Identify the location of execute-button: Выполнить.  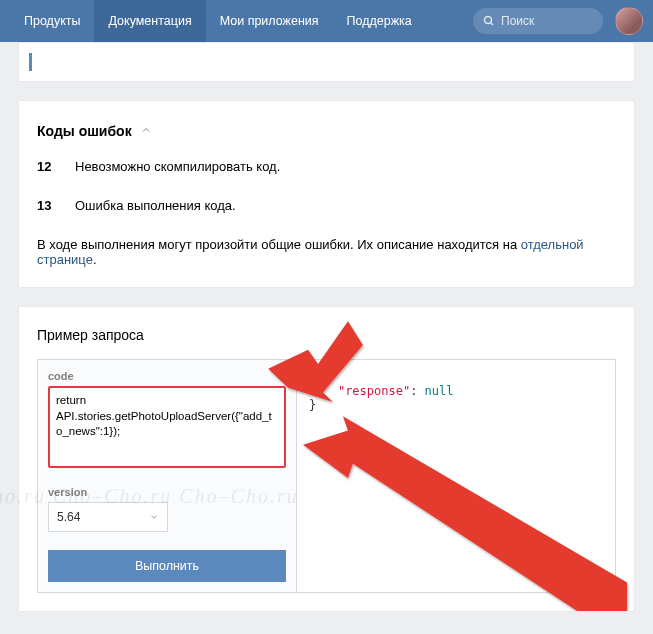
(167, 566).